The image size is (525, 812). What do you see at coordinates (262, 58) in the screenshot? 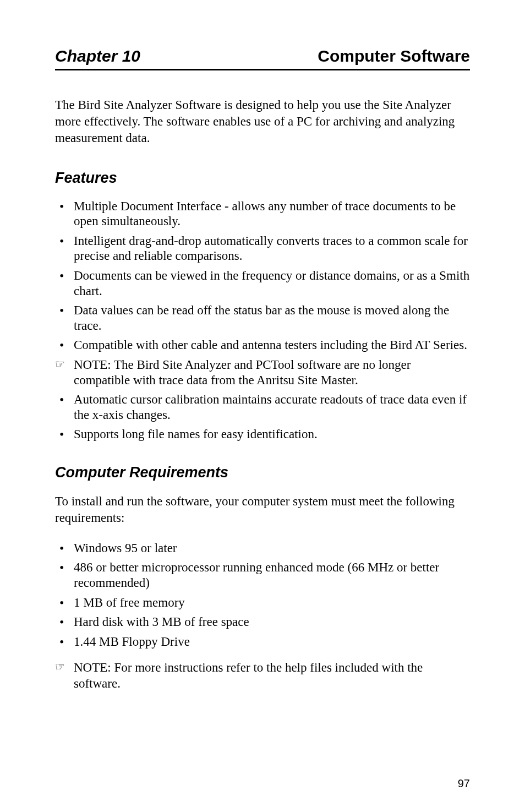
I see `chapter-header: Chapter 10 Computer Software` at bounding box center [262, 58].